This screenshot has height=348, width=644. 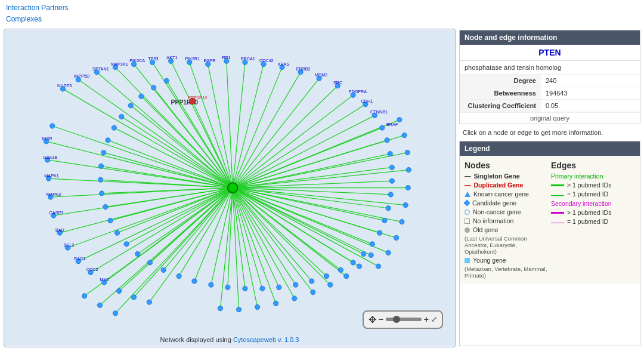 What do you see at coordinates (267, 61) in the screenshot?
I see `svg-text: CDC42` at bounding box center [267, 61].